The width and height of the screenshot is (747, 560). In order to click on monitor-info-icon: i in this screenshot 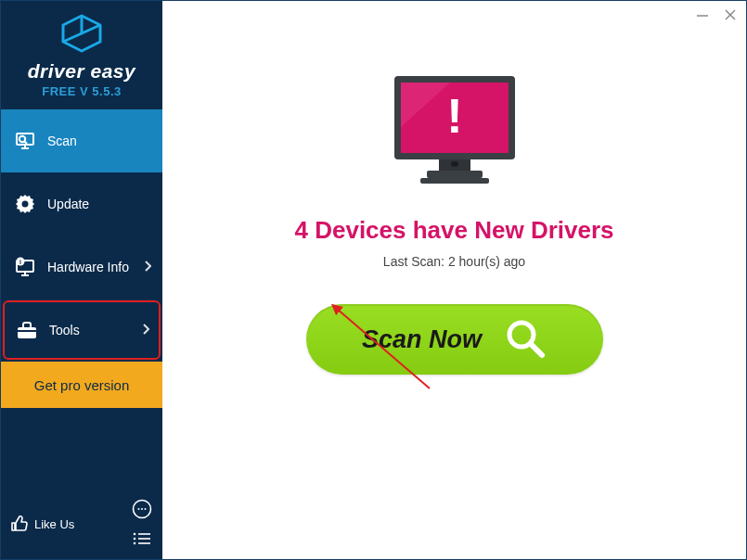, I will do `click(25, 267)`.